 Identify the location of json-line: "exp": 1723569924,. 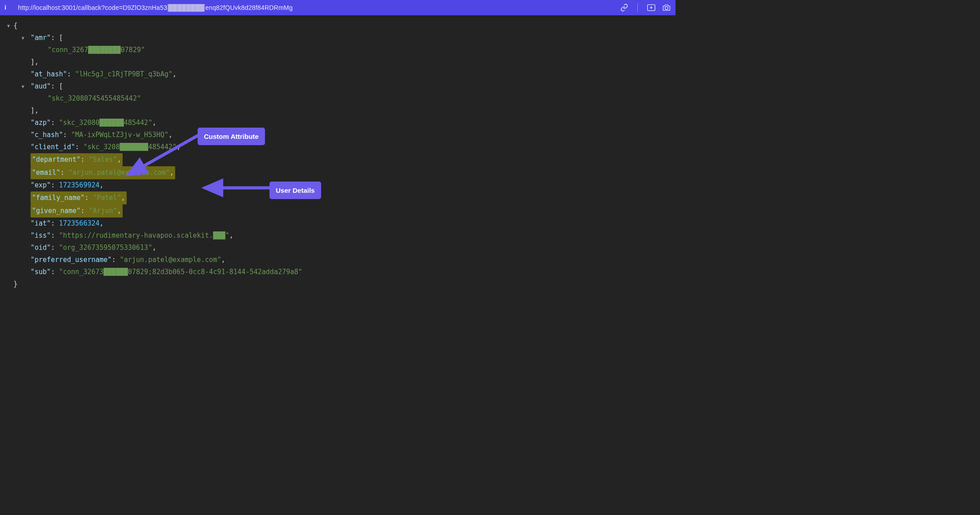
(338, 185).